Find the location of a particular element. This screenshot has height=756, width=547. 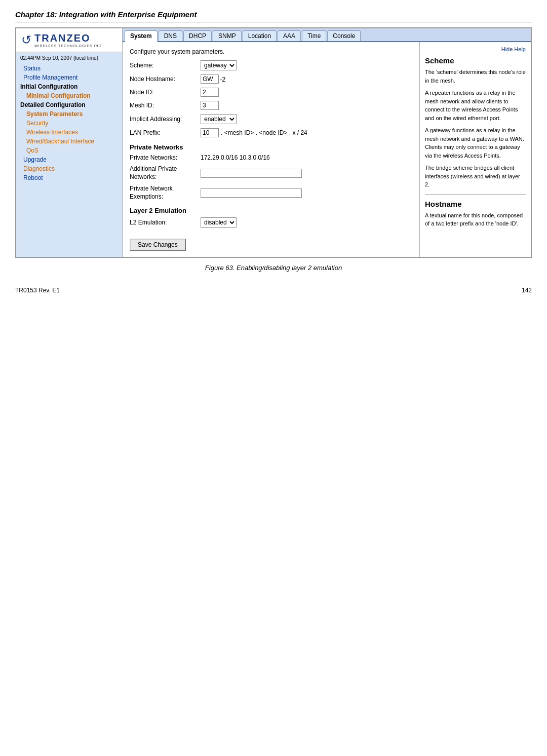

tab-console: Console is located at coordinates (344, 35).